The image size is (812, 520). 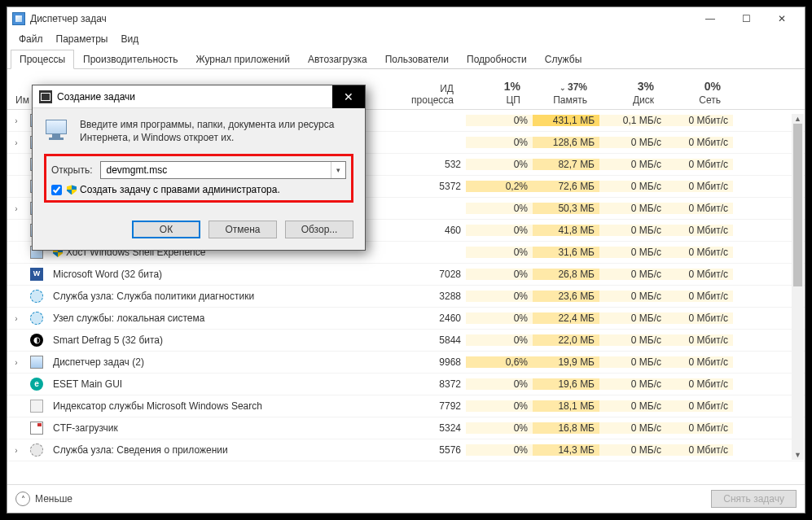 I want to click on disk-usage: 3%, so click(x=625, y=86).